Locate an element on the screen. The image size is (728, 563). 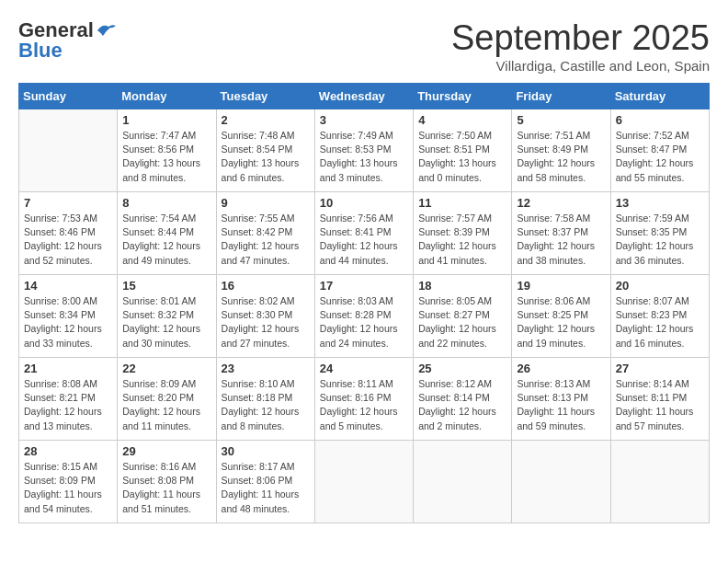
calendar-cell: 9Sunrise: 7:55 AMSunset: 8:42 PMDaylight… is located at coordinates (265, 234).